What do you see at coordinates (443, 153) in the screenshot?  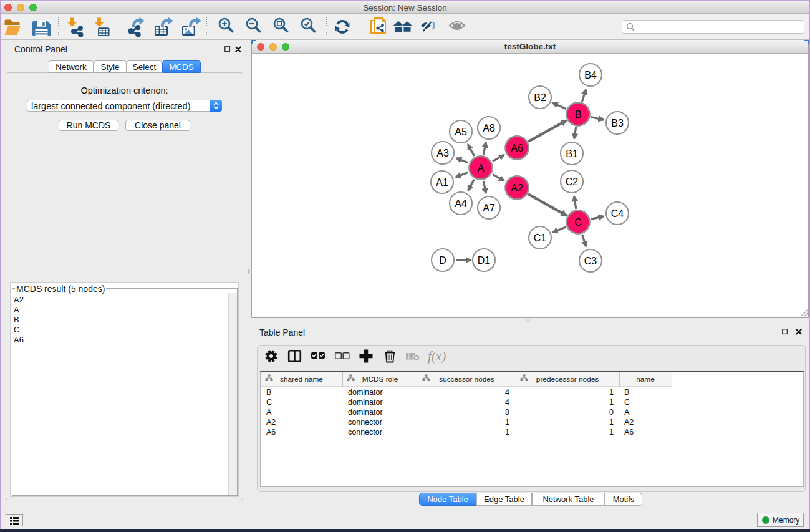 I see `svg-text: A3` at bounding box center [443, 153].